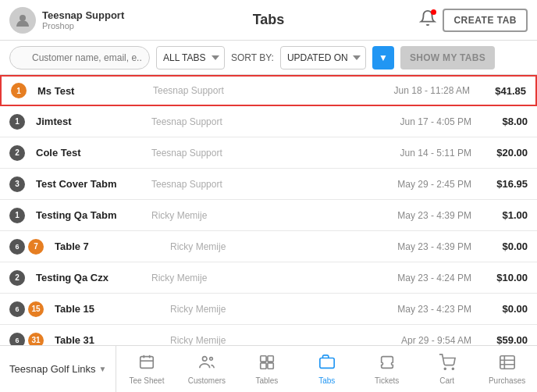 The image size is (537, 392). I want to click on page-title: Tabs, so click(268, 20).